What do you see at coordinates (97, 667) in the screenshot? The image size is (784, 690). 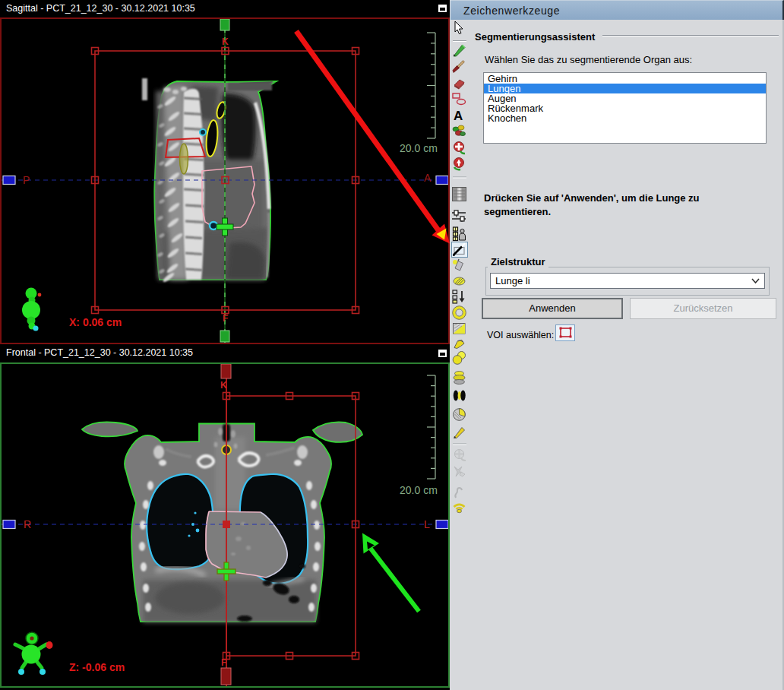 I see `svg-text: Z: -0.06 cm` at bounding box center [97, 667].